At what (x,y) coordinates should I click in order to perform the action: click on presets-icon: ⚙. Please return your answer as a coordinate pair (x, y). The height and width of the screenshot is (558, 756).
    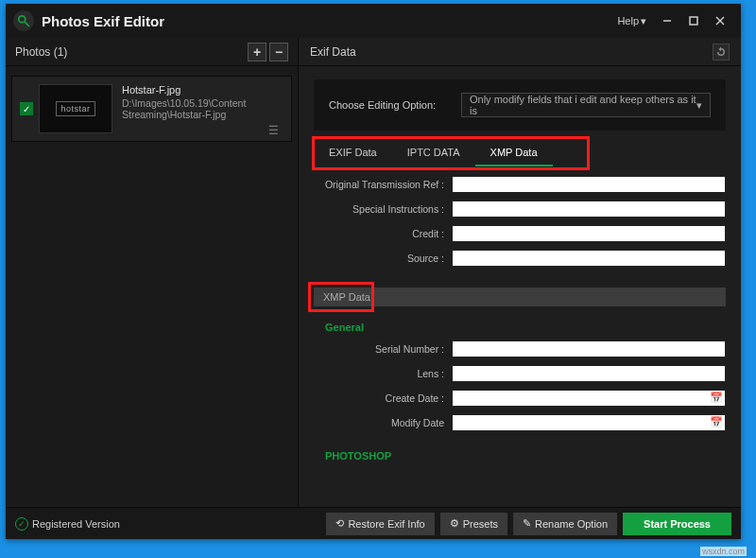
    Looking at the image, I should click on (455, 524).